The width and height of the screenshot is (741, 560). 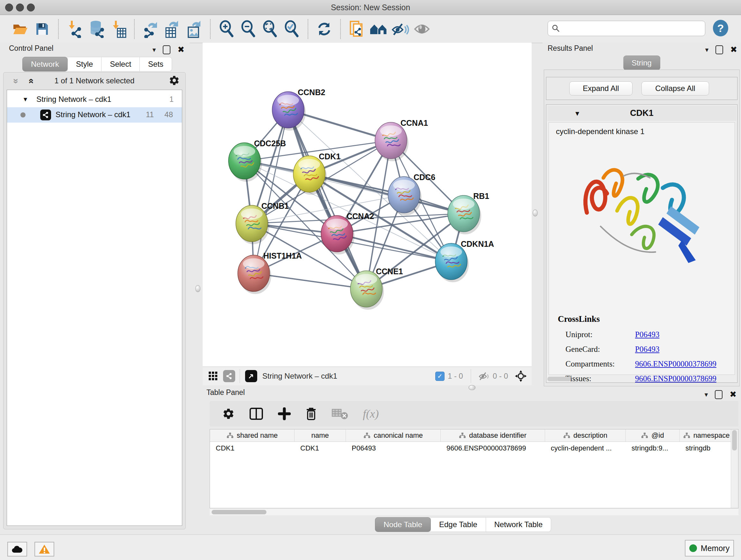 What do you see at coordinates (252, 436) in the screenshot?
I see `column-header-shared-name: shared name` at bounding box center [252, 436].